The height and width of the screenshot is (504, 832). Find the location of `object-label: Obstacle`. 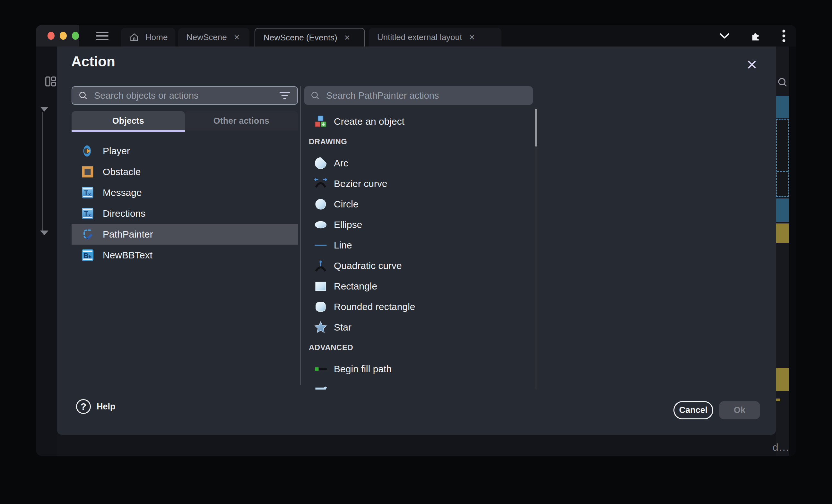

object-label: Obstacle is located at coordinates (122, 172).